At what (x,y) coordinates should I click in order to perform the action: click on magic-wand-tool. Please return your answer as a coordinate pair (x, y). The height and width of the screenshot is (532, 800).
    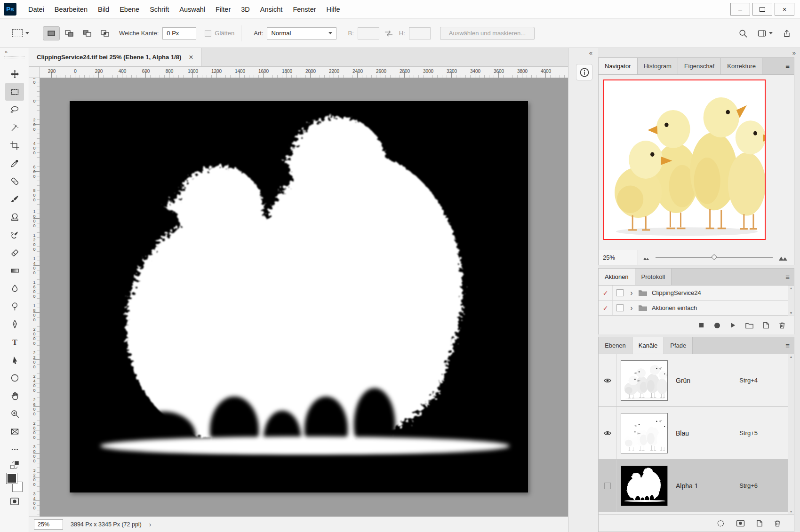
    Looking at the image, I should click on (15, 127).